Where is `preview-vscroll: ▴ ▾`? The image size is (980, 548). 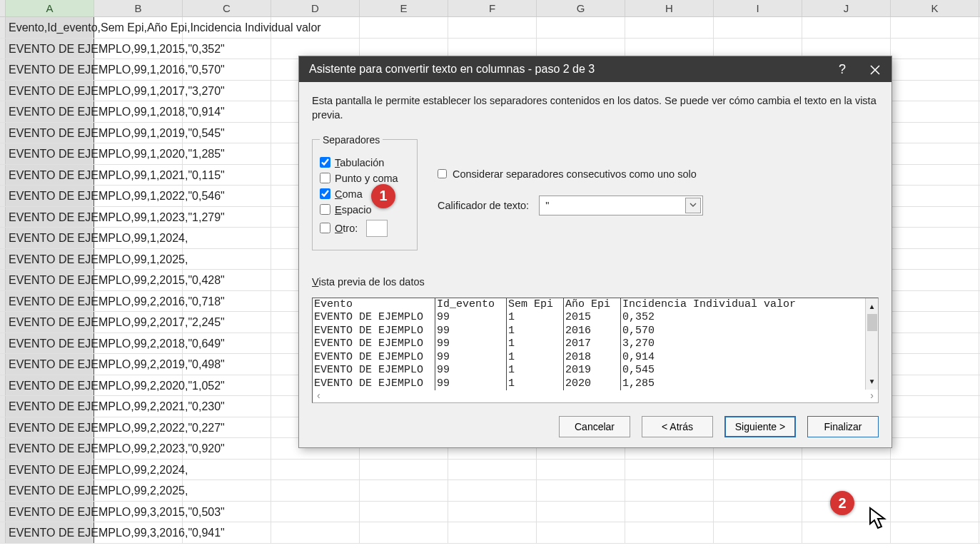
preview-vscroll: ▴ ▾ is located at coordinates (872, 344).